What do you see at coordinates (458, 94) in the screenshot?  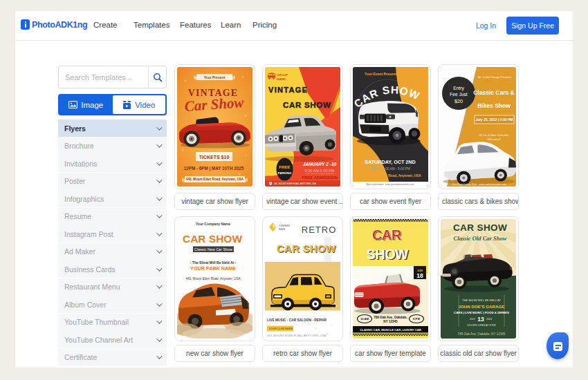 I see `svg-text: Fee Just` at bounding box center [458, 94].